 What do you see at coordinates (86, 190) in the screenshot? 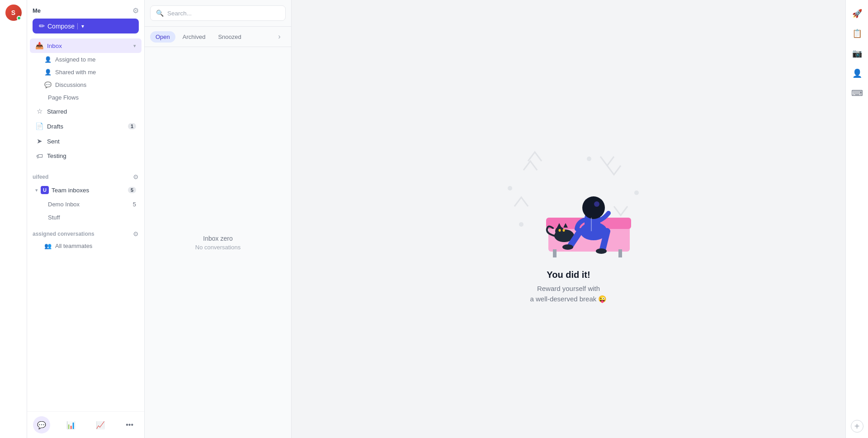
I see `sidebar-item-team-inboxes: ▾ U Team inboxes 5` at bounding box center [86, 190].